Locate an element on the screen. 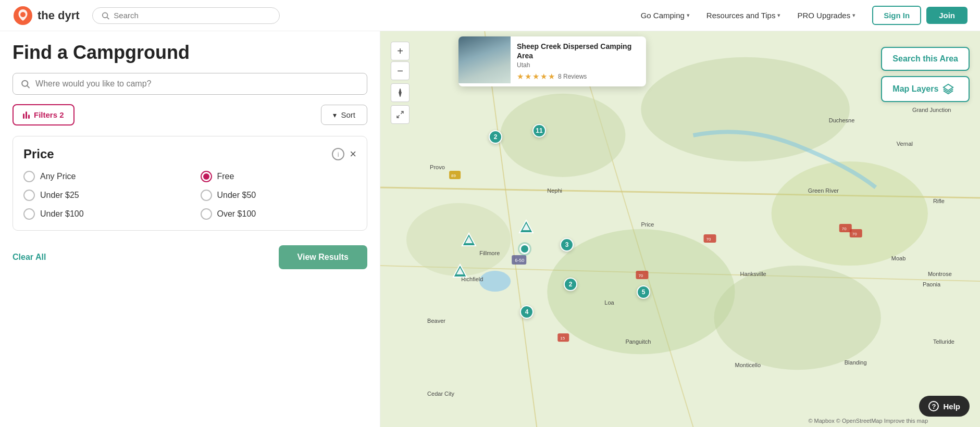  logo-text: the dyrt is located at coordinates (58, 16).